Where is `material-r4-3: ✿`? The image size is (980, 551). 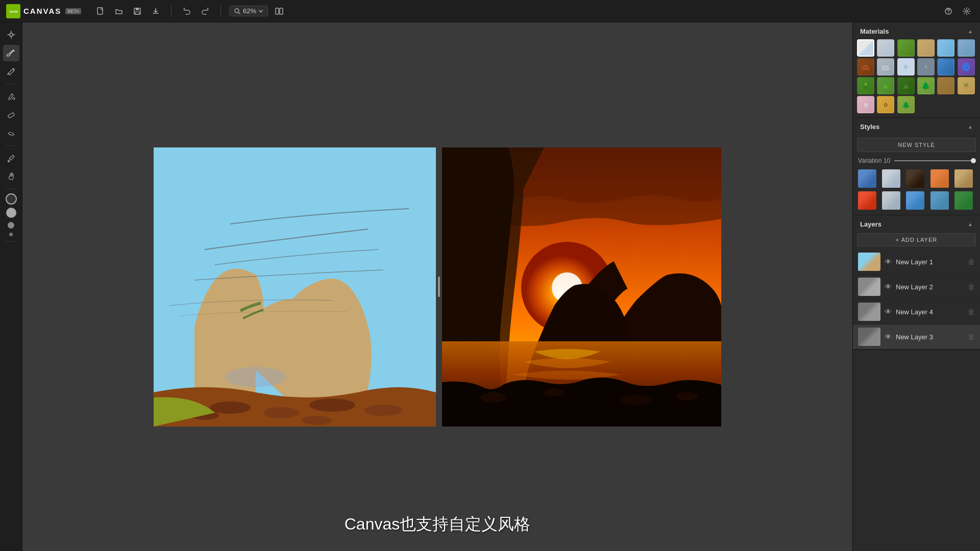 material-r4-3: ✿ is located at coordinates (866, 105).